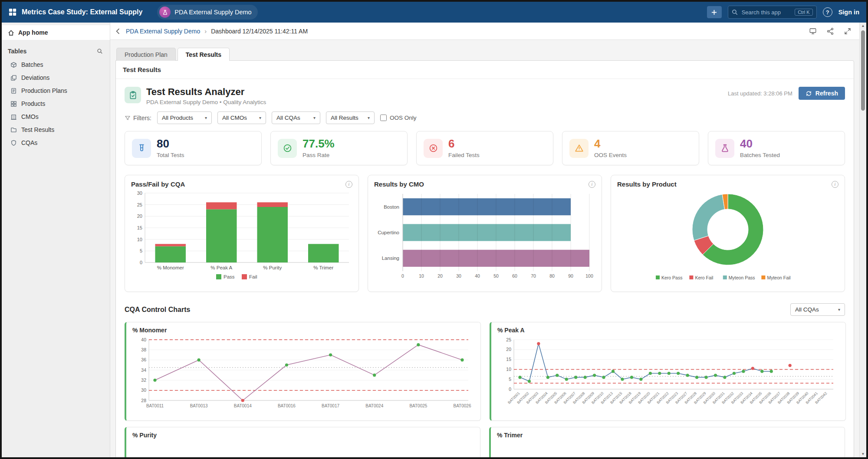 This screenshot has height=459, width=868. What do you see at coordinates (766, 12) in the screenshot?
I see `search-input` at bounding box center [766, 12].